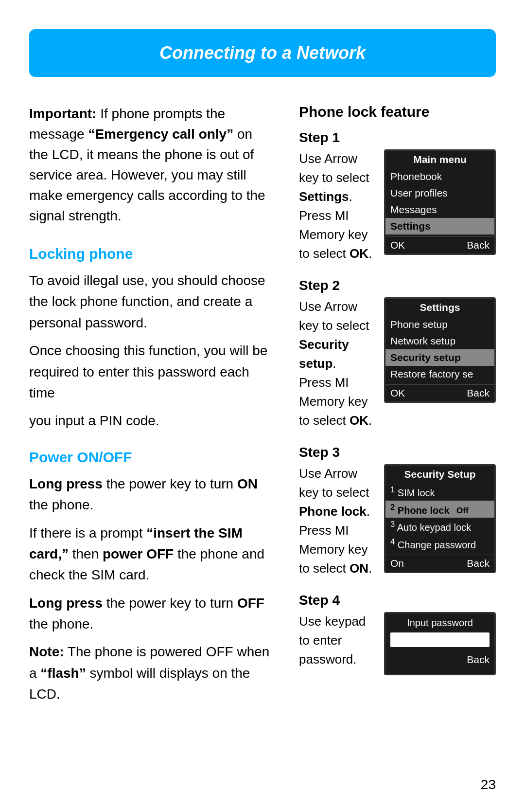 The width and height of the screenshot is (525, 812). I want to click on page-number: 23, so click(488, 785).